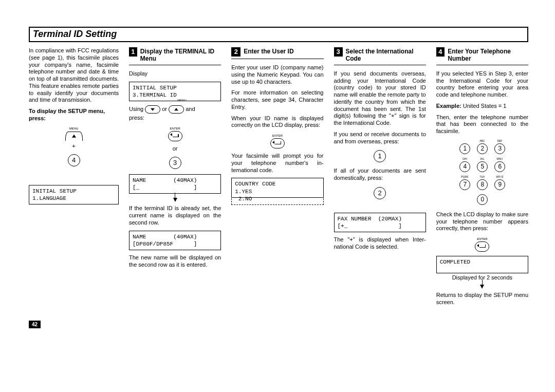  Describe the element at coordinates (181, 55) in the screenshot. I see `step-1-title: Display the TERMINAL ID Menu` at that location.